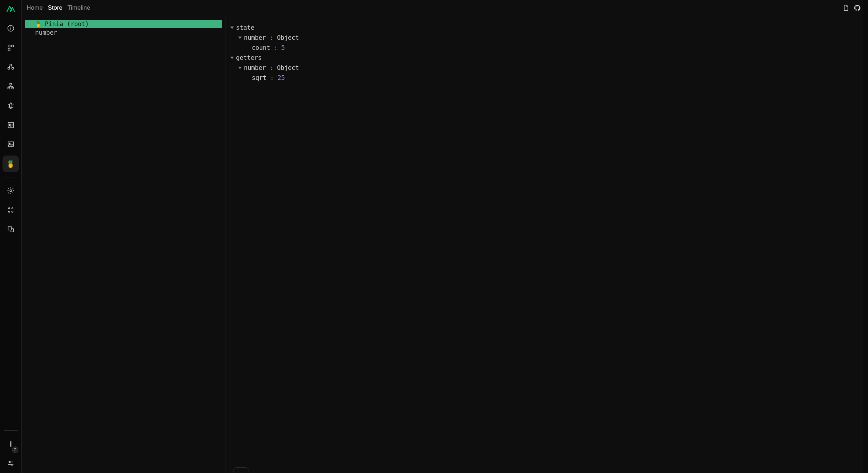  Describe the element at coordinates (283, 48) in the screenshot. I see `detail-state-count-value: 5` at that location.